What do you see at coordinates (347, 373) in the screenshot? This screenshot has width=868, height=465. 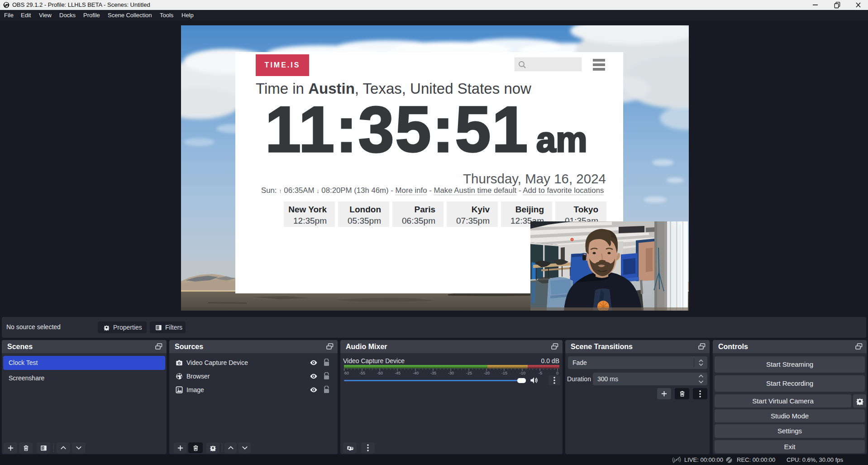 I see `svg-text: -60` at bounding box center [347, 373].